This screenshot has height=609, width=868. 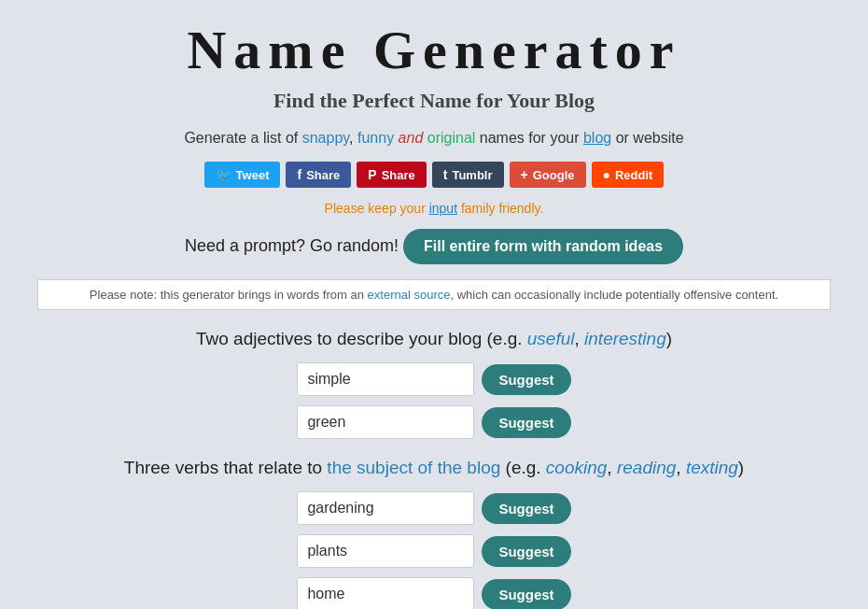 What do you see at coordinates (243, 175) in the screenshot?
I see `tweet-button: 🐦 Tweet` at bounding box center [243, 175].